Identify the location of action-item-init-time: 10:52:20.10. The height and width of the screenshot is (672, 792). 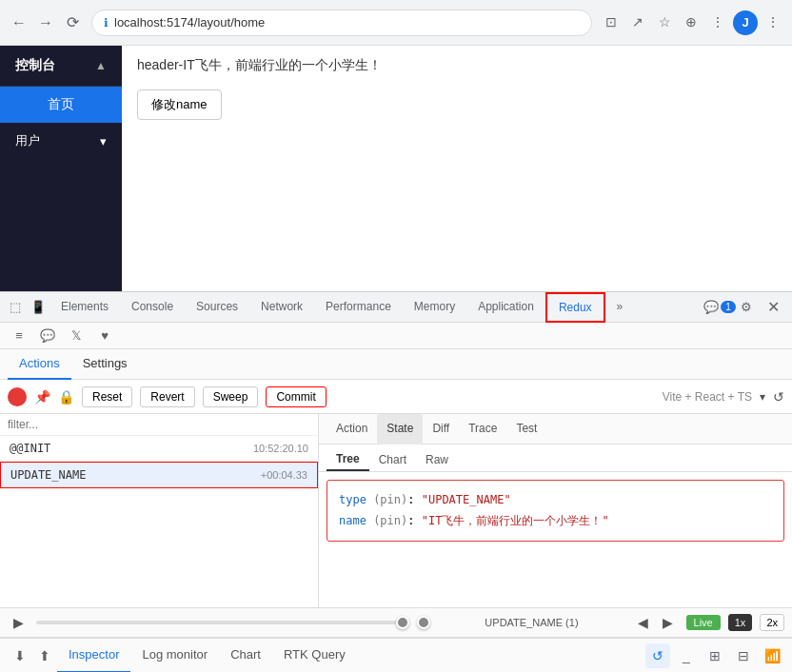
(281, 448).